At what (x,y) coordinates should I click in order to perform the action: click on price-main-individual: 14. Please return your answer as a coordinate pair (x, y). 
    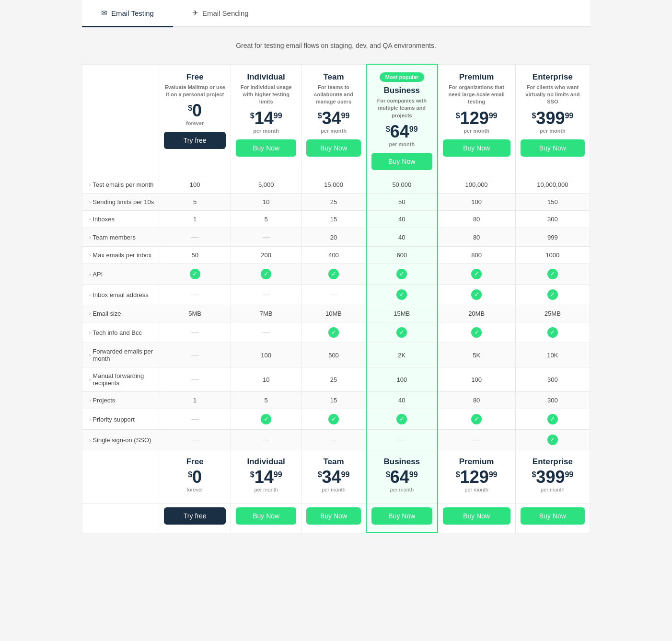
    Looking at the image, I should click on (264, 118).